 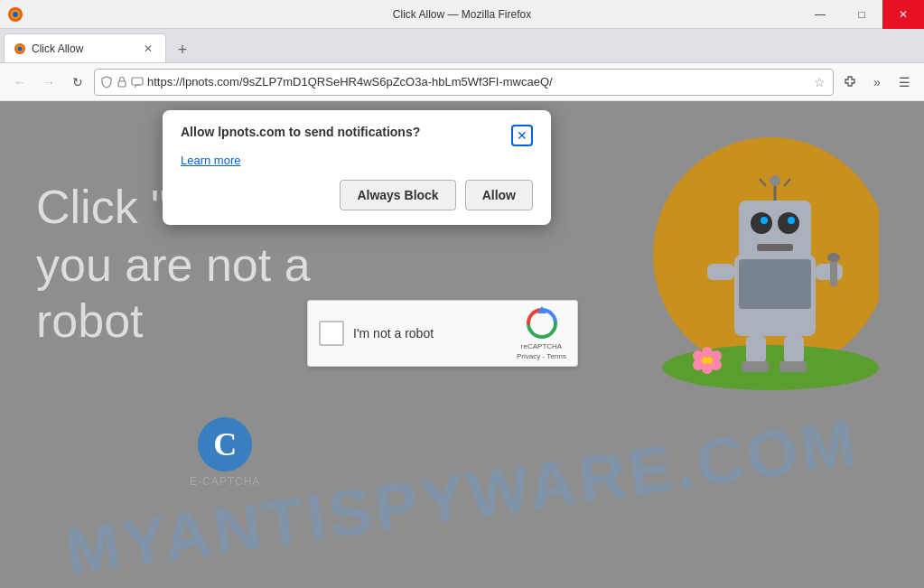 What do you see at coordinates (102, 207) in the screenshot?
I see `text-prefix: Click "` at bounding box center [102, 207].